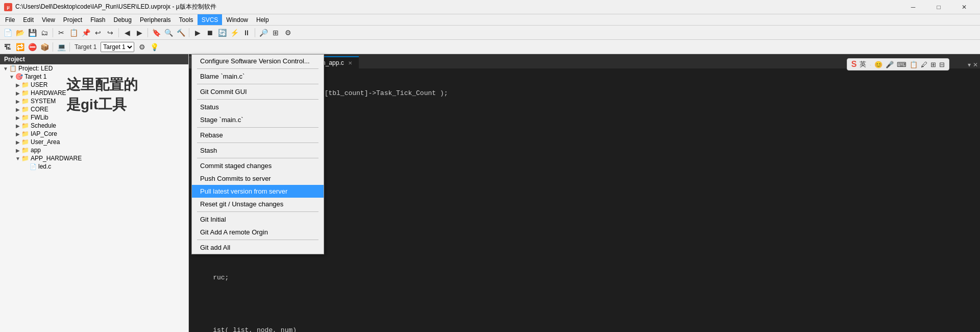 The height and width of the screenshot is (332, 980). What do you see at coordinates (86, 33) in the screenshot?
I see `paste-btn: 📌` at bounding box center [86, 33].